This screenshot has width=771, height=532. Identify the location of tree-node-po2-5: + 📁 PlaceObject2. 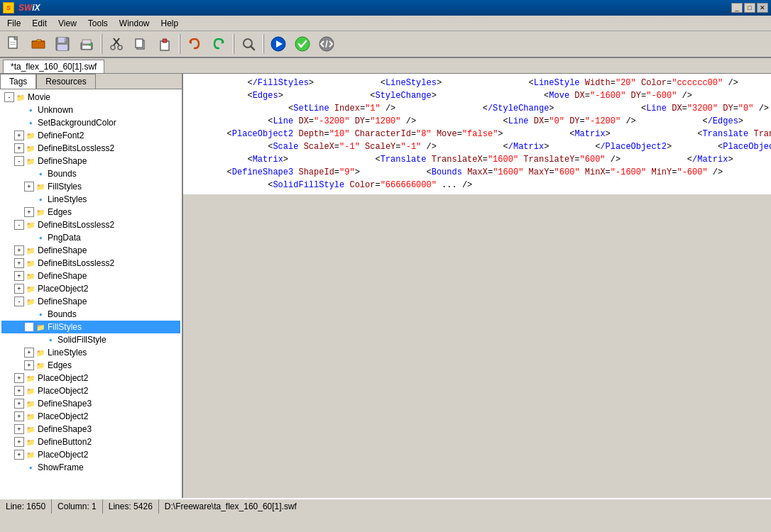
(91, 455).